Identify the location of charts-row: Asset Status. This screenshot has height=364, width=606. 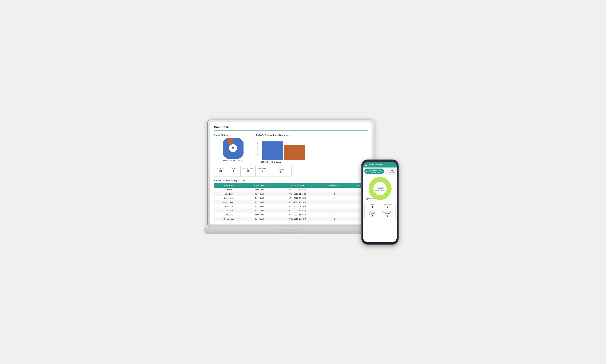
(291, 148).